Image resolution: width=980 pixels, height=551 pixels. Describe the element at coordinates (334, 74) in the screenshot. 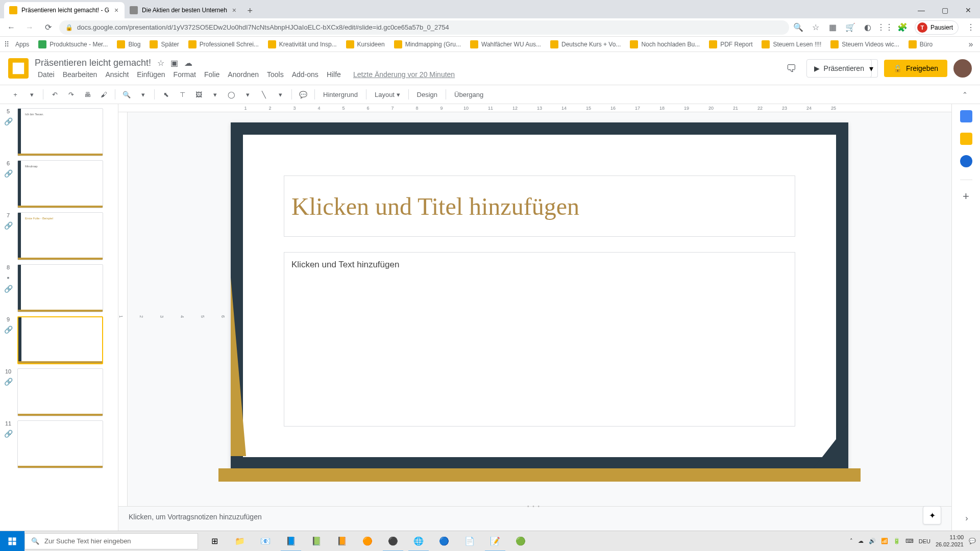

I see `menu-help: Hilfe` at that location.